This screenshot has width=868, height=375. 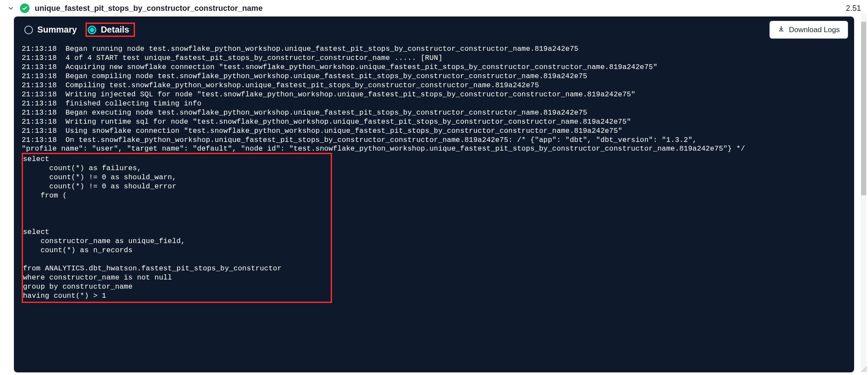 I want to click on tab-details-label: Details, so click(x=115, y=30).